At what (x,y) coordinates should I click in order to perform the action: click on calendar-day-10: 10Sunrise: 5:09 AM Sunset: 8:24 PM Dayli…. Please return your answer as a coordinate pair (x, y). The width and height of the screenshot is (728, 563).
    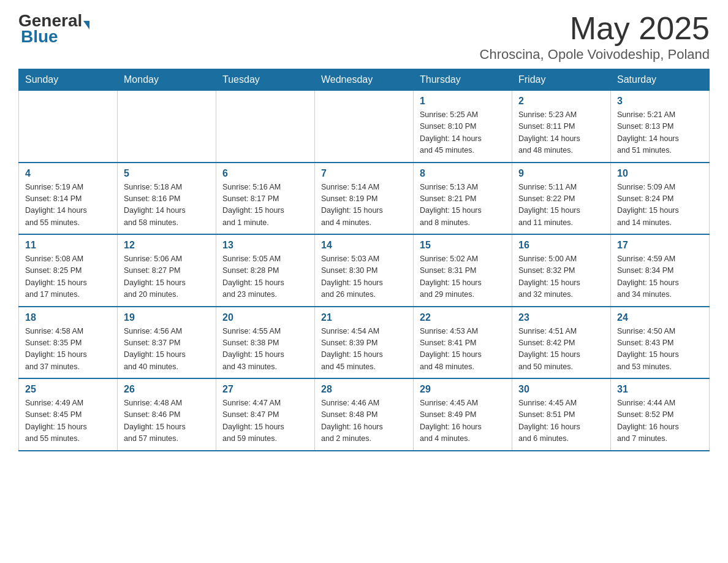
    Looking at the image, I should click on (661, 199).